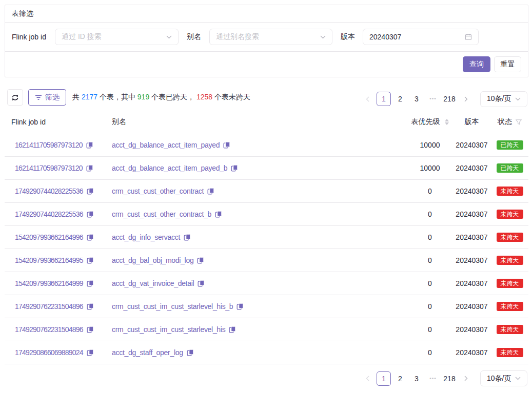 The height and width of the screenshot is (393, 532). Describe the element at coordinates (178, 306) in the screenshot. I see `alias-link: crm_cust_cust_im_cust_starlevel_his_b` at that location.